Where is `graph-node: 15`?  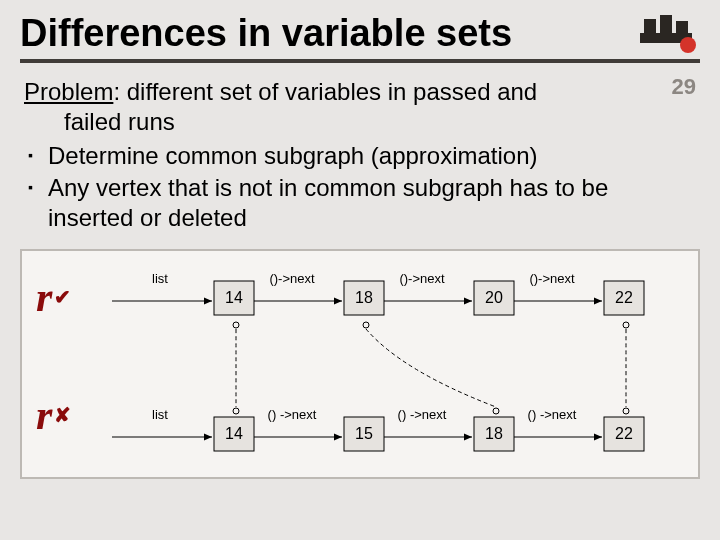 graph-node: 15 is located at coordinates (364, 434).